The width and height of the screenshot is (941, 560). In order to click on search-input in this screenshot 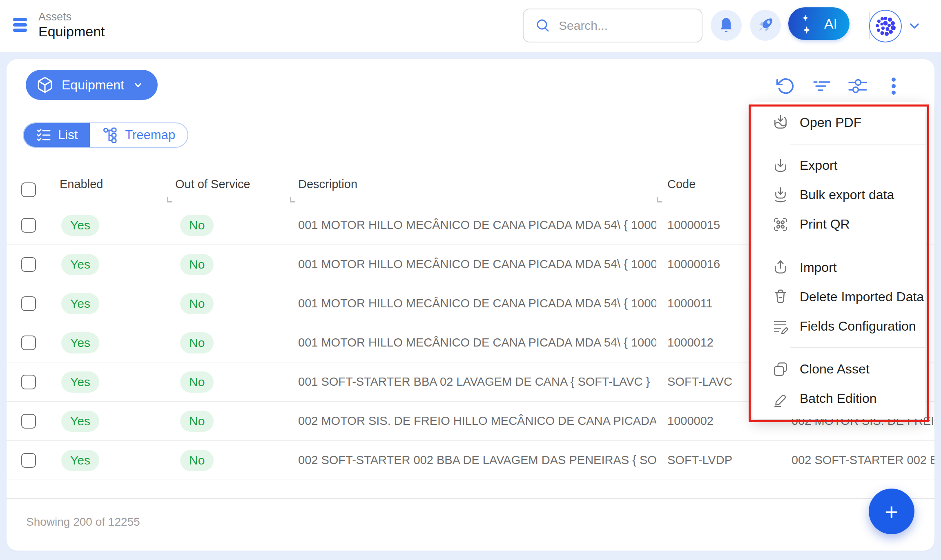, I will do `click(620, 26)`.